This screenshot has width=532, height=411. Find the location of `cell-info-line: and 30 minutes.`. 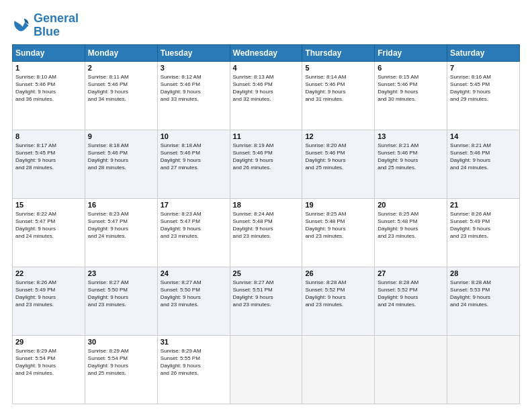

cell-info-line: and 30 minutes. is located at coordinates (411, 99).